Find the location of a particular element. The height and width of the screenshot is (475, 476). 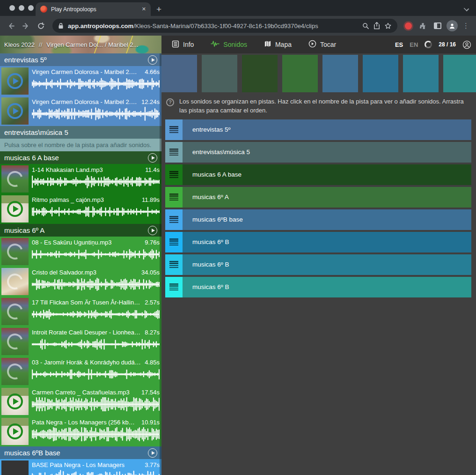

window-close-button is located at coordinates (12, 8).